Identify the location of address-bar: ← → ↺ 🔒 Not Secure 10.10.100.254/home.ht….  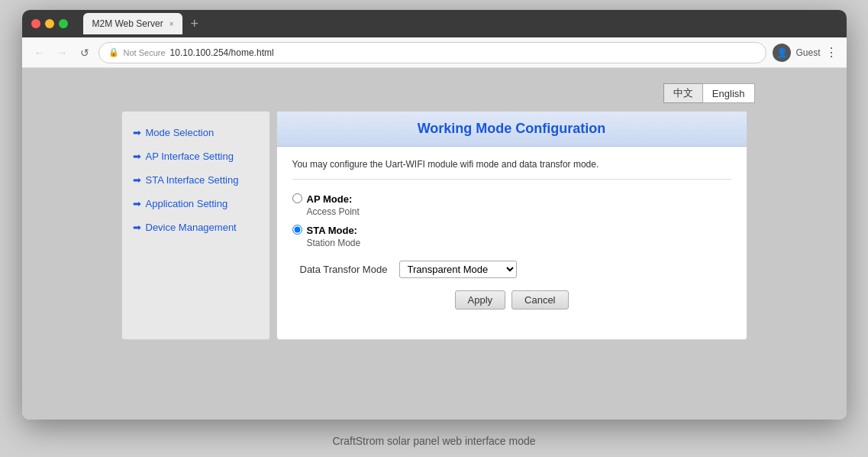
(434, 53).